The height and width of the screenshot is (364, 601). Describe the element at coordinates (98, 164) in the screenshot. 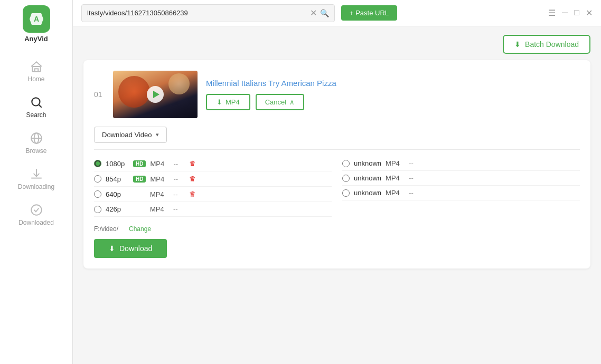

I see `quality-radio-1080p` at that location.